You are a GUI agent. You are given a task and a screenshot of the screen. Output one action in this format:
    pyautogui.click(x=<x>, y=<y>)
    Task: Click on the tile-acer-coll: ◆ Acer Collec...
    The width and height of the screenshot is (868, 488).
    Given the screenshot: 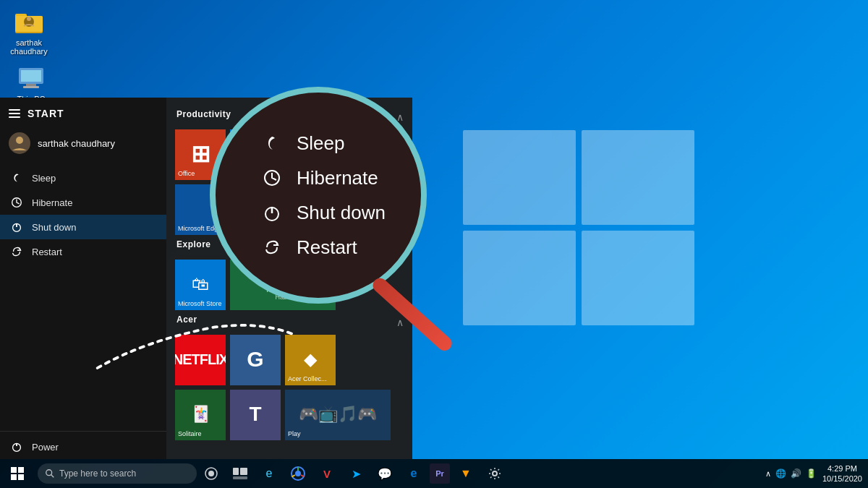 What is the action you would take?
    pyautogui.click(x=310, y=360)
    